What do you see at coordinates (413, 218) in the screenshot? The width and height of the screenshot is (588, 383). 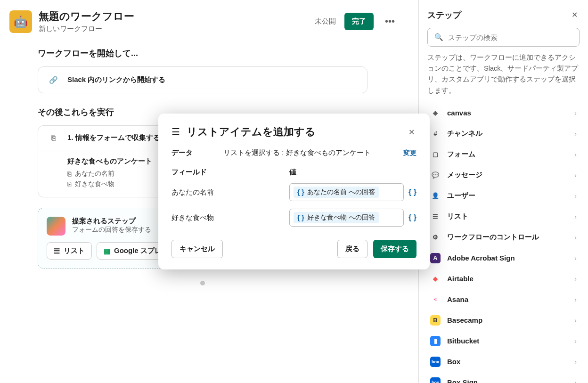 I see `insert-variable-button-2: { }` at bounding box center [413, 218].